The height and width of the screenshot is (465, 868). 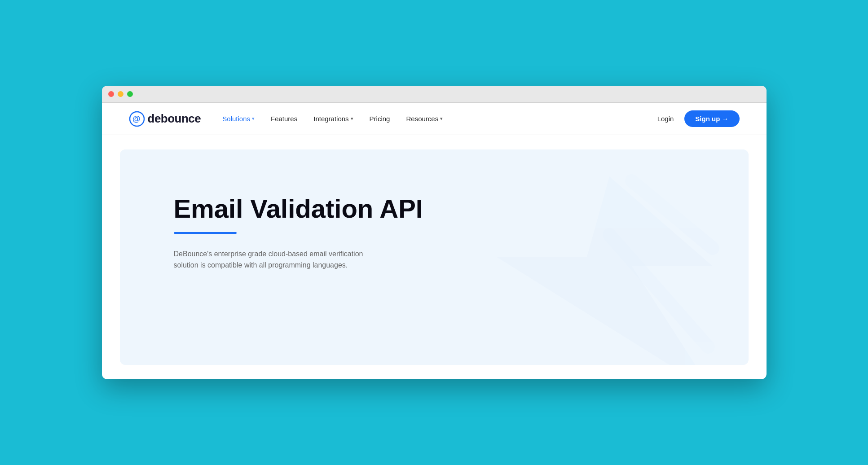 I want to click on navbar: @ debounce Solutions ▾ Features Integrat…, so click(x=434, y=119).